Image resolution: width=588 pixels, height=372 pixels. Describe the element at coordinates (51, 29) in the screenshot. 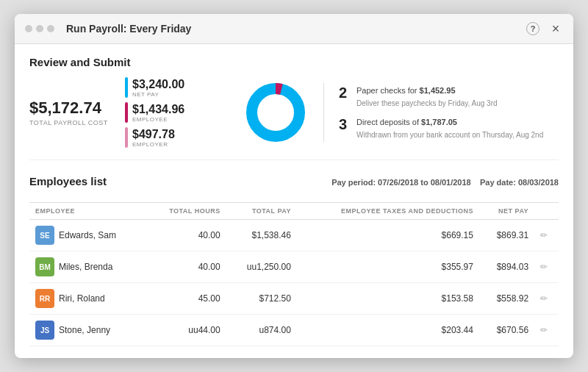

I see `traffic-light-max` at that location.